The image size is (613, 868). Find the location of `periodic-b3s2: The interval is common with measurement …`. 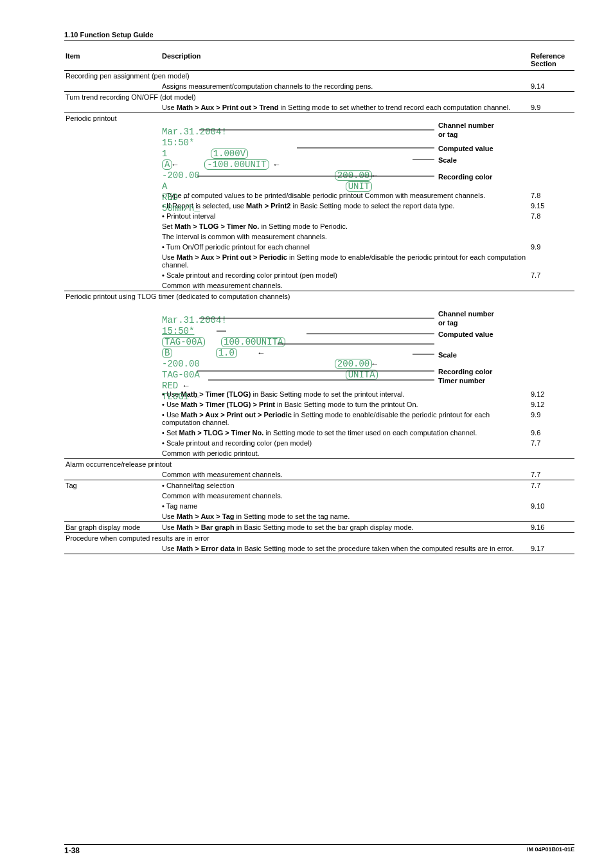

periodic-b3s2: The interval is common with measurement … is located at coordinates (345, 237).